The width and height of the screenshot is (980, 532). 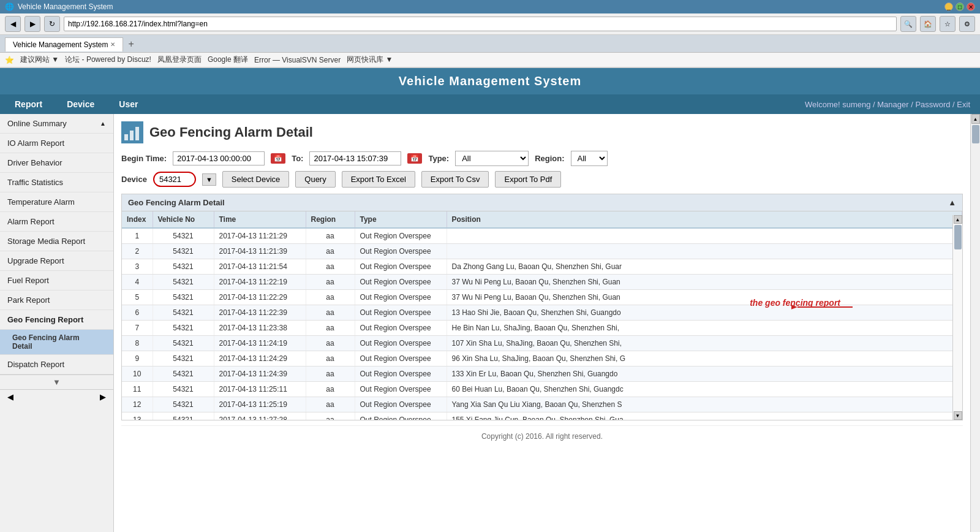 I want to click on nav-device: Device, so click(x=81, y=104).